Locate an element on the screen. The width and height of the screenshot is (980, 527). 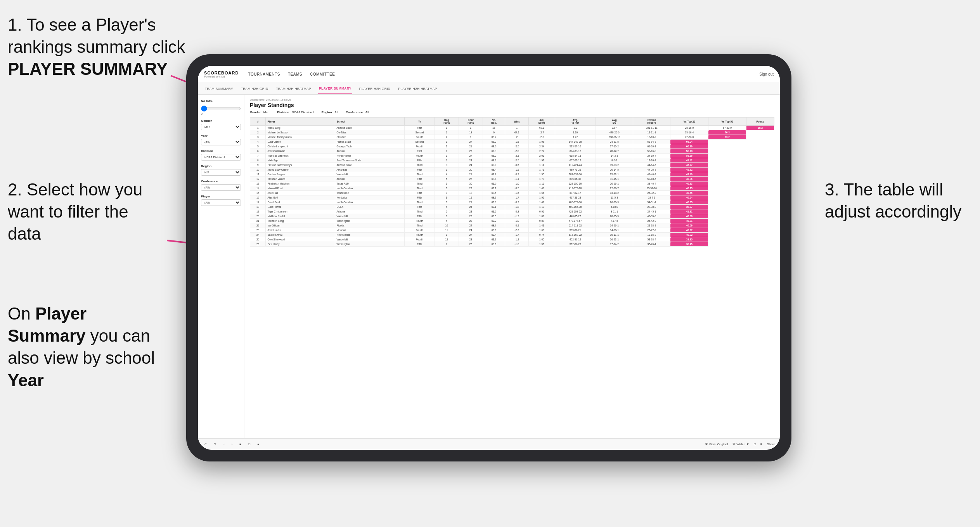
table-cell: 452-96-12 is located at coordinates (575, 240).